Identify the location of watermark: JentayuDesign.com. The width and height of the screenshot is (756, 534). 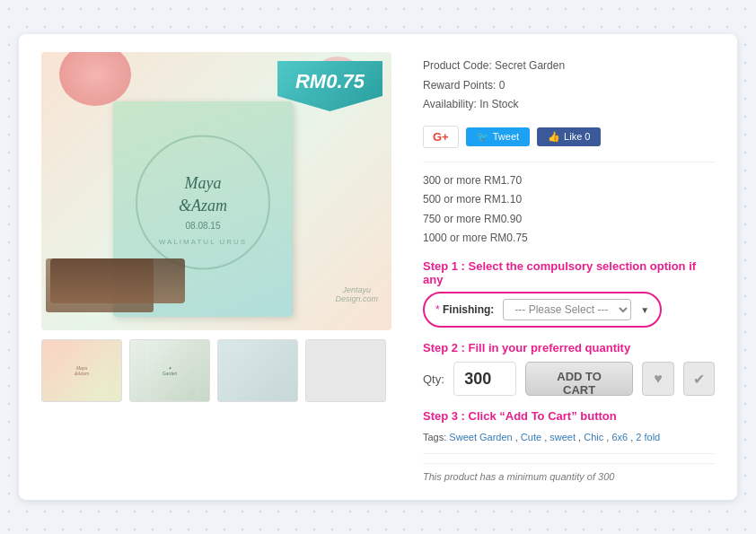
(356, 294).